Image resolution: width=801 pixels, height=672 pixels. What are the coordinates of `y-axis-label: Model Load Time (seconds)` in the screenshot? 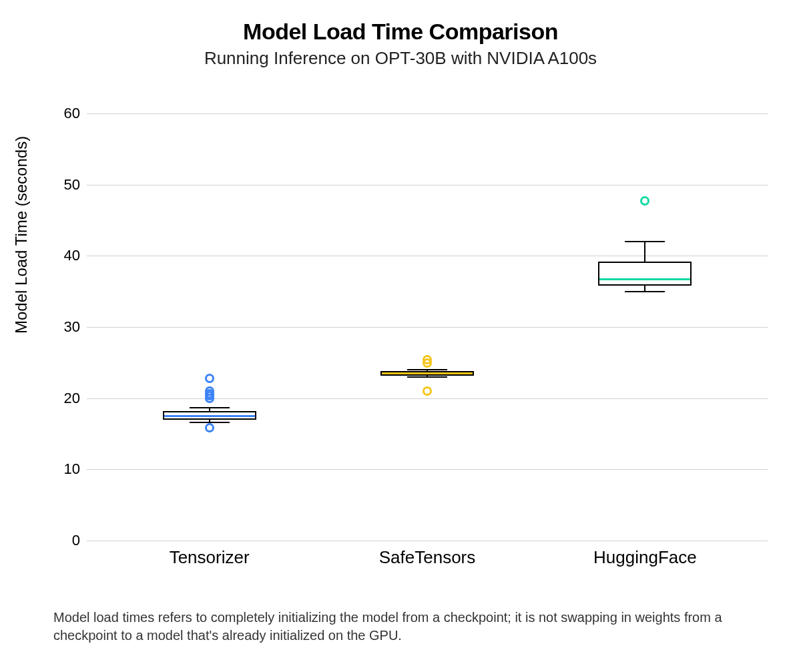 It's located at (21, 235).